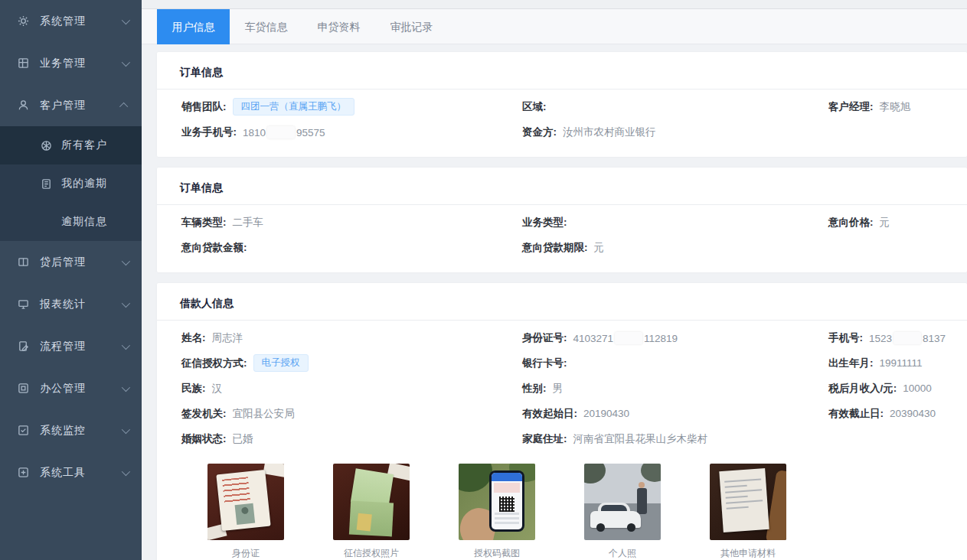 This screenshot has width=967, height=560. I want to click on photo-id-card: 身份证, so click(246, 512).